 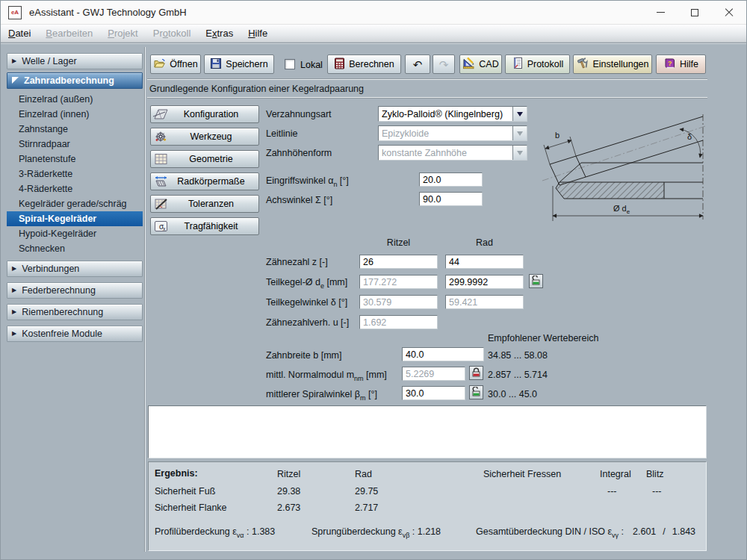 What do you see at coordinates (299, 200) in the screenshot?
I see `achswinkel-label: Achswinkel Σ [°]` at bounding box center [299, 200].